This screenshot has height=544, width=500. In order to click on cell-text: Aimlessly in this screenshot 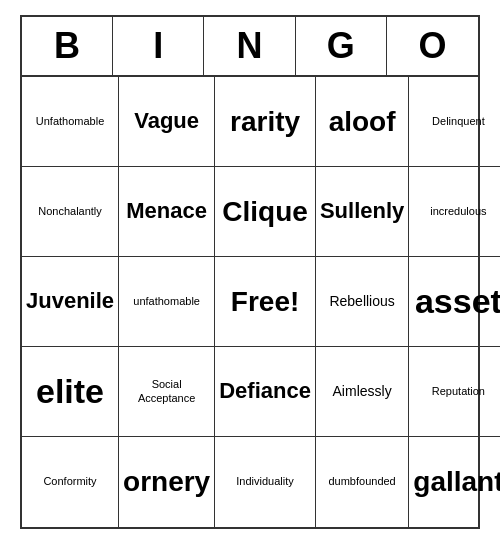, I will do `click(362, 392)`.